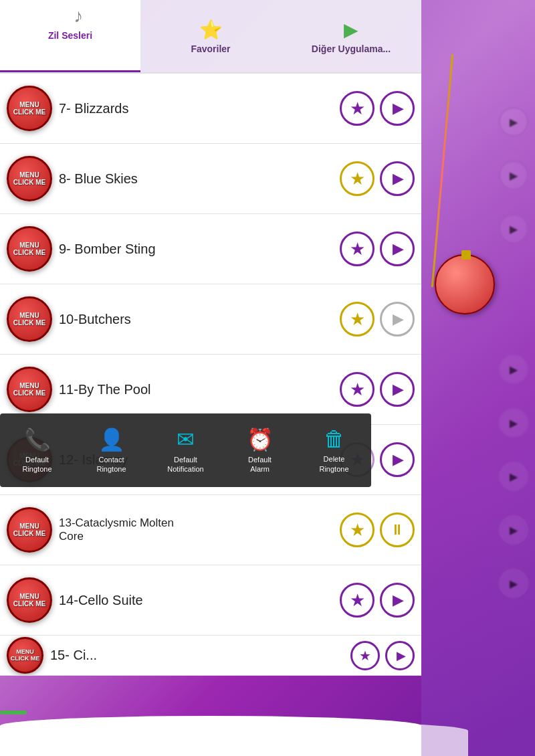 The width and height of the screenshot is (535, 756). I want to click on notification-icon: ✉, so click(186, 440).